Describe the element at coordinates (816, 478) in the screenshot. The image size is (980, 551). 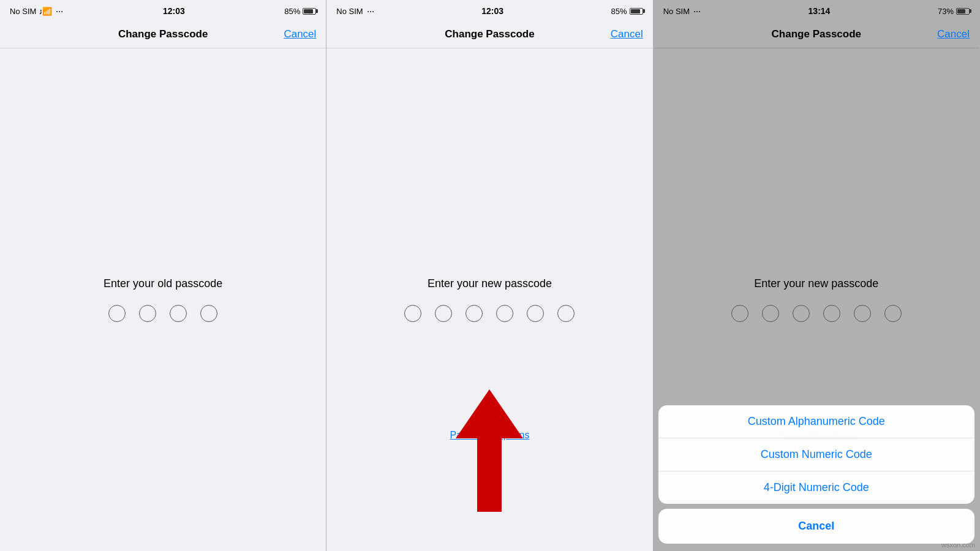
I see `action-sheet: Custom Alphanumeric Code Custom Numeric …` at that location.